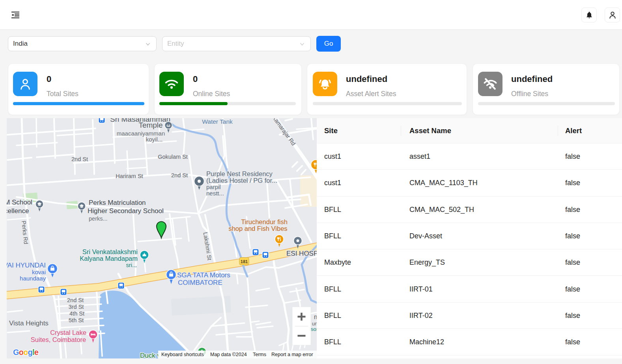 The height and width of the screenshot is (364, 622). Describe the element at coordinates (214, 187) in the screenshot. I see `svg-text: parpil` at that location.